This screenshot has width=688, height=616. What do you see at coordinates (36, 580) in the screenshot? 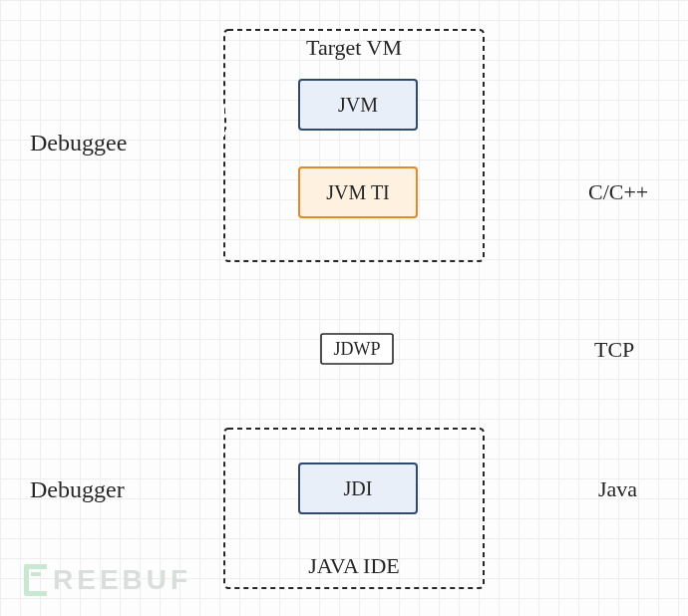
I see `watermark-icon` at bounding box center [36, 580].